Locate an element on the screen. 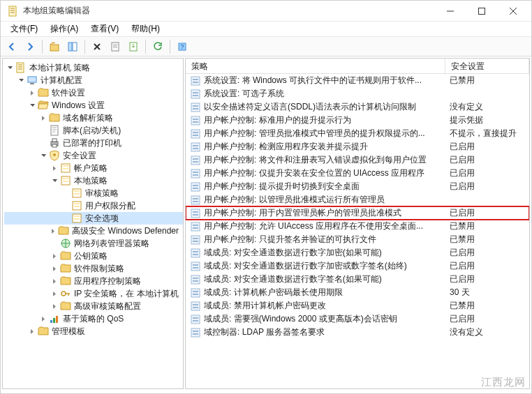 Image resolution: width=532 pixels, height=394 pixels. tree-item: 高级安全 Windows Defender is located at coordinates (94, 231).